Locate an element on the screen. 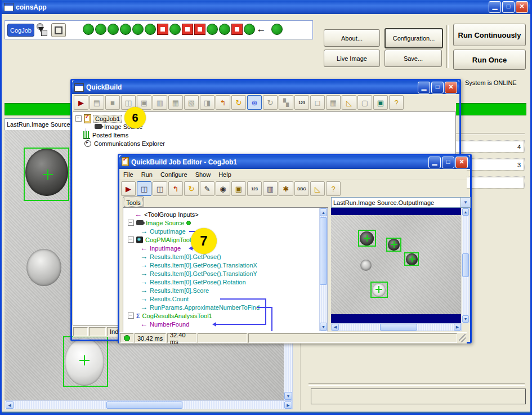 This screenshot has width=532, height=415. job-editor-titlebar: QuickBuild Job Editor - CogJob1 ▁ □ ✕ is located at coordinates (295, 162).